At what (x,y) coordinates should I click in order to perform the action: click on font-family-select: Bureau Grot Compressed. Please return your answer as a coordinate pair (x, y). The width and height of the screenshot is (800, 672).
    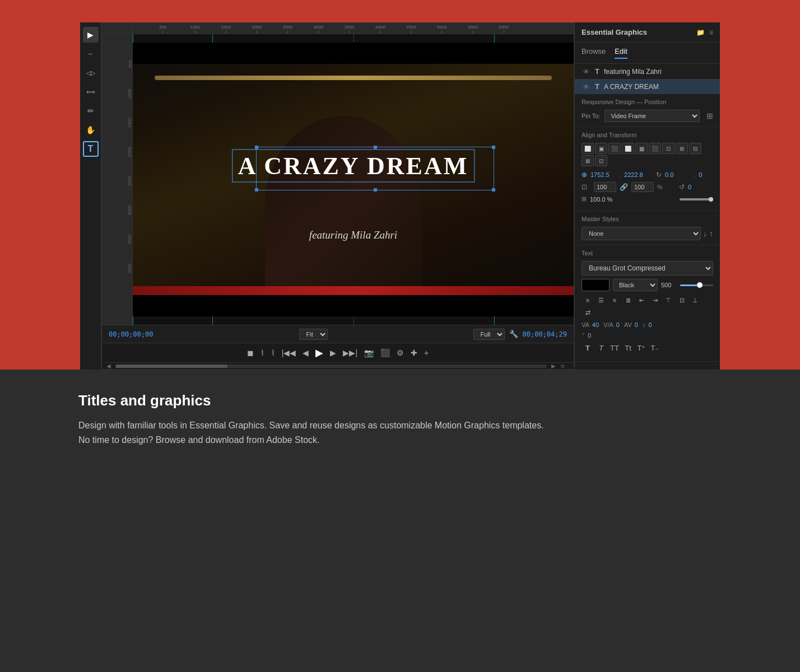
    Looking at the image, I should click on (648, 268).